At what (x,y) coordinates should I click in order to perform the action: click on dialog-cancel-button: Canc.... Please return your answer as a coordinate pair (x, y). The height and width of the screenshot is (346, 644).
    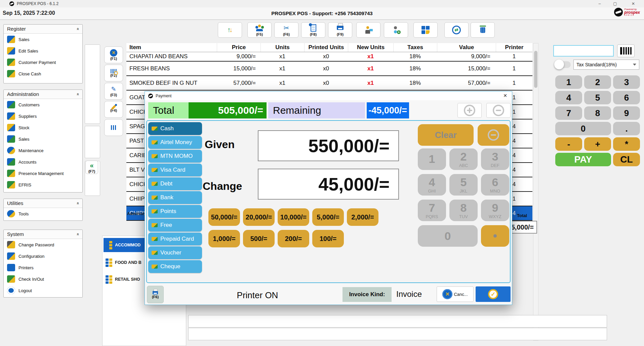
    Looking at the image, I should click on (455, 294).